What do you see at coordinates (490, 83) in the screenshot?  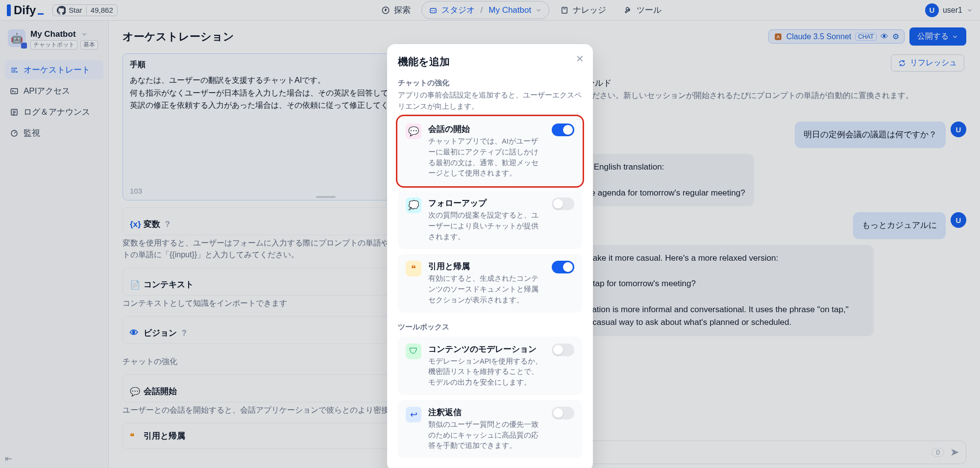 I see `modal-section-chat: チャットの強化` at bounding box center [490, 83].